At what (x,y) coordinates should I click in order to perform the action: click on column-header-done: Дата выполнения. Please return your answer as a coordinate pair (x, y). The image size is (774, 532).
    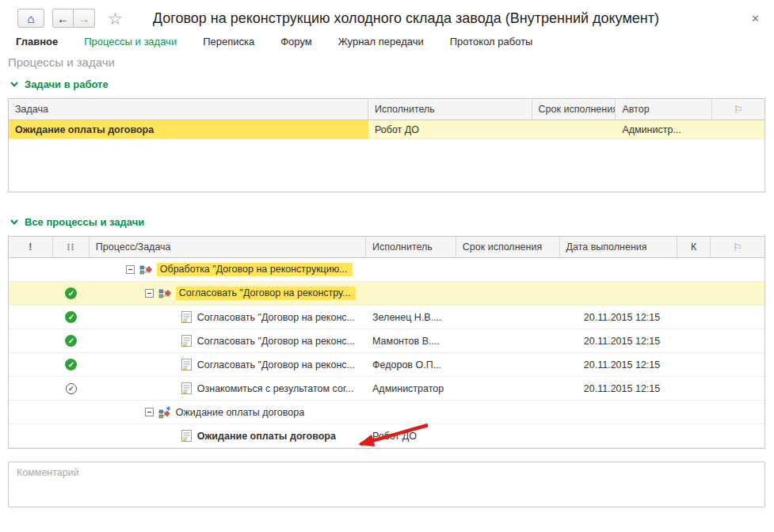
    Looking at the image, I should click on (620, 247).